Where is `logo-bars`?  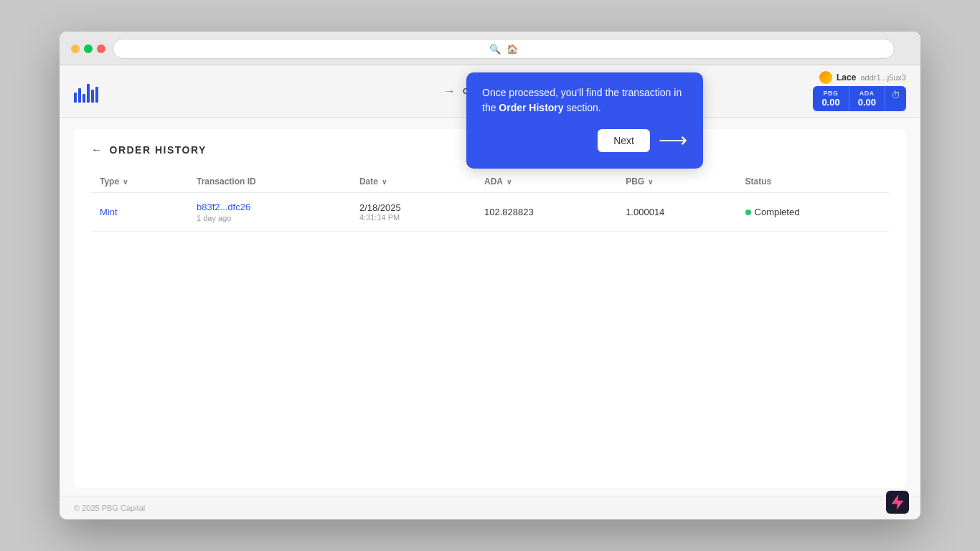
logo-bars is located at coordinates (86, 91).